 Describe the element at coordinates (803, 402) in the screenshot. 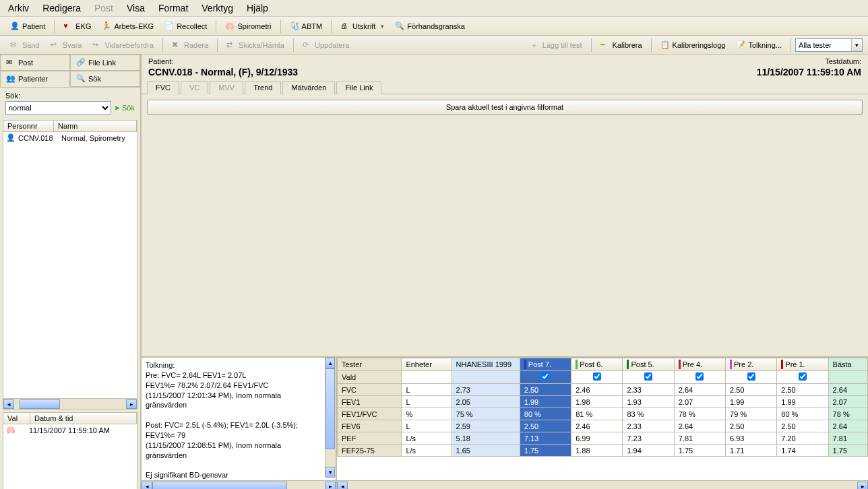

I see `grid-cell: 1.99` at that location.